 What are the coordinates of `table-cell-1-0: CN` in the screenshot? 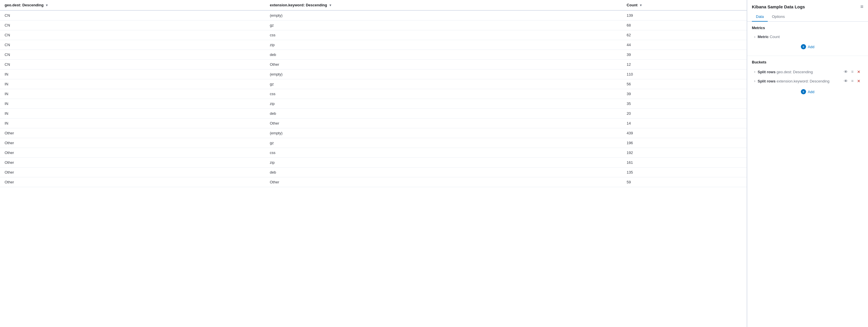 It's located at (133, 26).